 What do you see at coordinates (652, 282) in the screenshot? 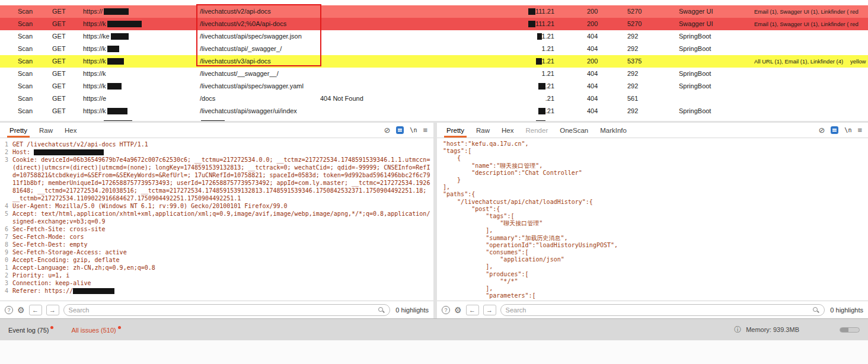
I see `response-line: "*/*"` at bounding box center [652, 282].